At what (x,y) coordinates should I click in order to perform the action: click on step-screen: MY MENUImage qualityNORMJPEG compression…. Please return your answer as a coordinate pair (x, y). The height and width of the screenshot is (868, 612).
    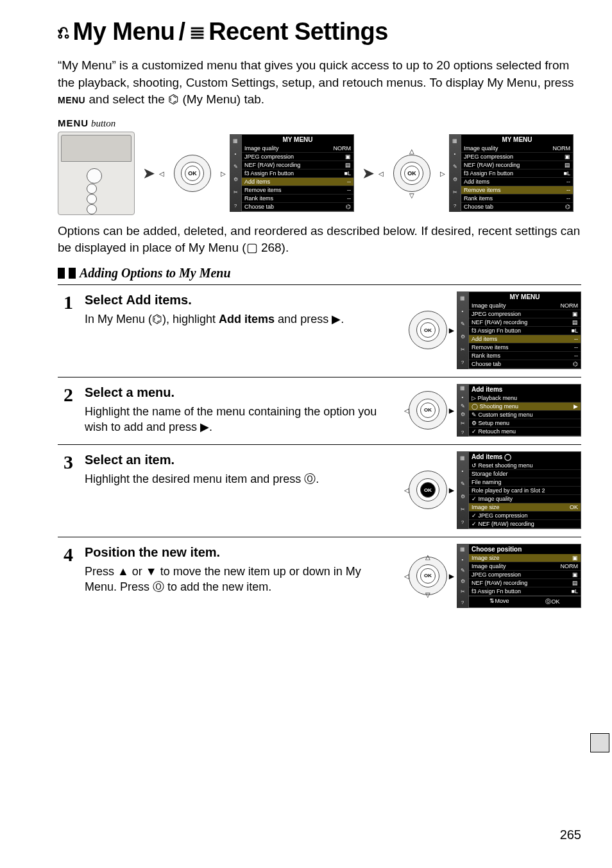
    Looking at the image, I should click on (525, 330).